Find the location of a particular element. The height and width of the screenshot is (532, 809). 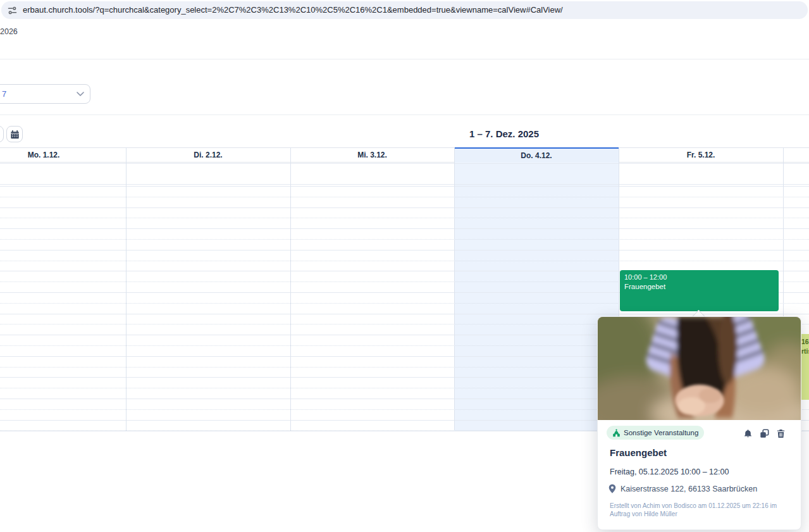

calendar-icon is located at coordinates (15, 134).